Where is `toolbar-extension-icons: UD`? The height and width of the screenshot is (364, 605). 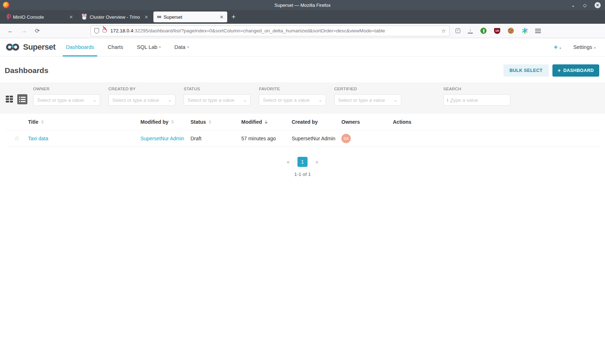 toolbar-extension-icons: UD is located at coordinates (498, 31).